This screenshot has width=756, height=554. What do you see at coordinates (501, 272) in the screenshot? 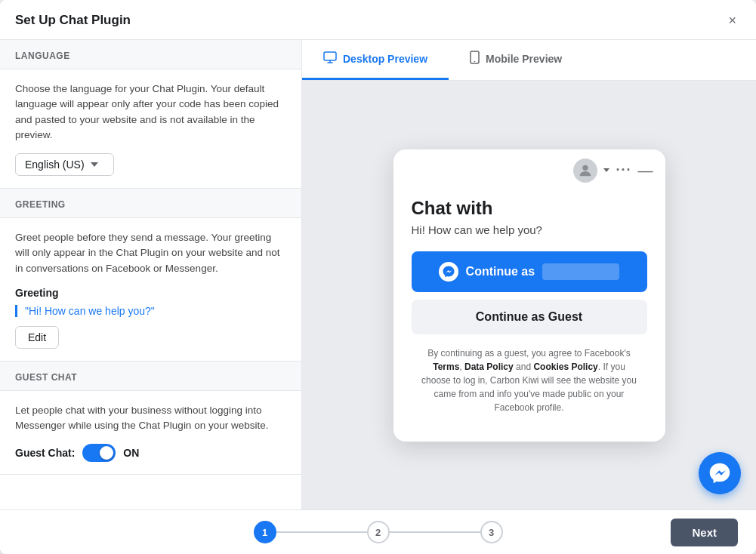
I see `continue-as-label: Continue as` at bounding box center [501, 272].